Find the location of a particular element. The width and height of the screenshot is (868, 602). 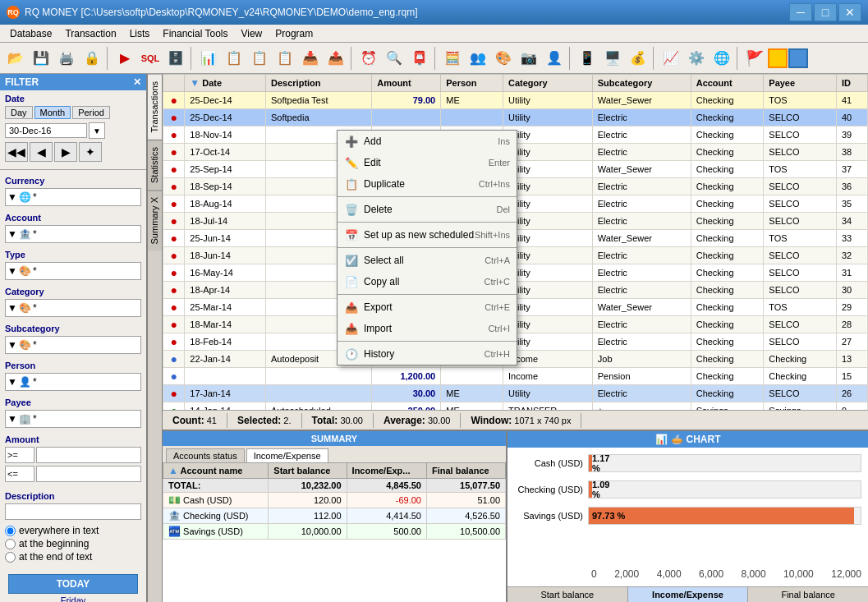

tb-person: 👤 is located at coordinates (554, 58).